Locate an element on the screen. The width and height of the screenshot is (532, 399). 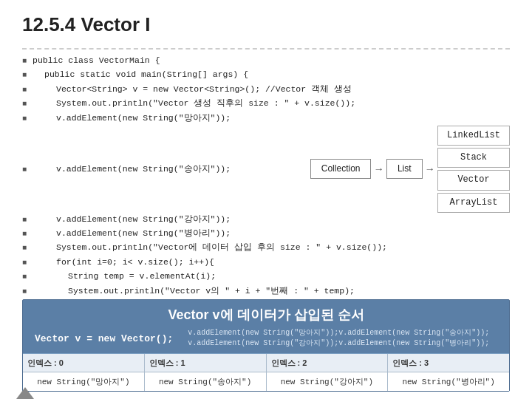
code-text-12: System.out.println("Vector v의 " + i + "번… is located at coordinates (194, 291).